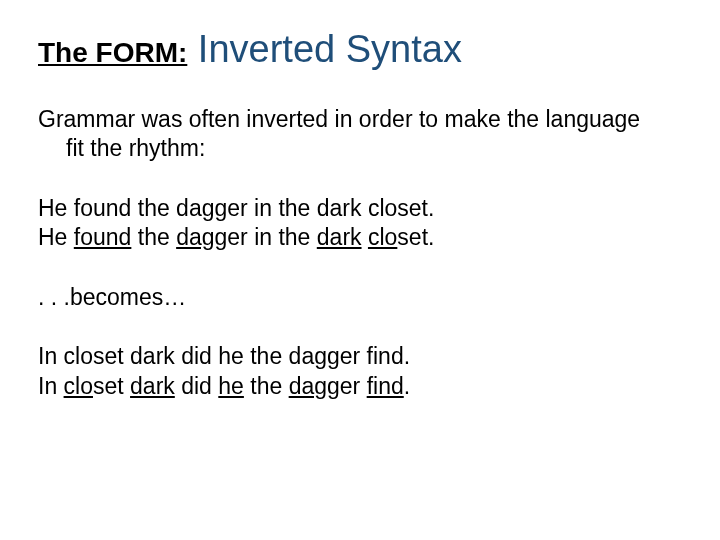  Describe the element at coordinates (360, 386) in the screenshot. I see `example-inverted-stressed: In closet dark did he the dagger find.` at that location.